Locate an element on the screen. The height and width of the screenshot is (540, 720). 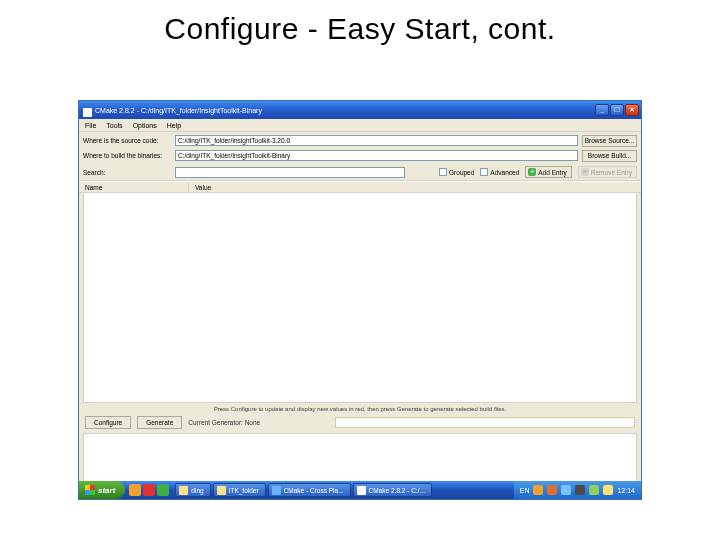
window-titlebar: CMake 2.8.2 - C:/ding/ITK_folder/Insight… is located at coordinates (360, 110).